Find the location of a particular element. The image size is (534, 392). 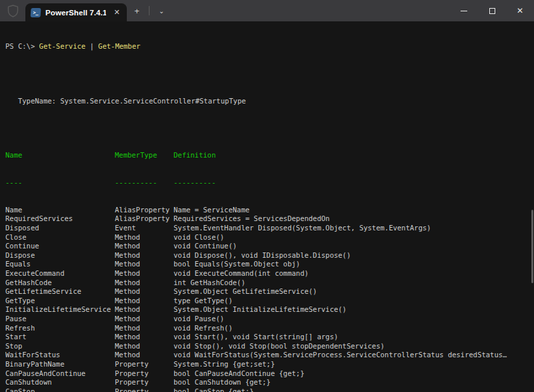

member-definition: bool Equals(System.Object obj) is located at coordinates (354, 264).